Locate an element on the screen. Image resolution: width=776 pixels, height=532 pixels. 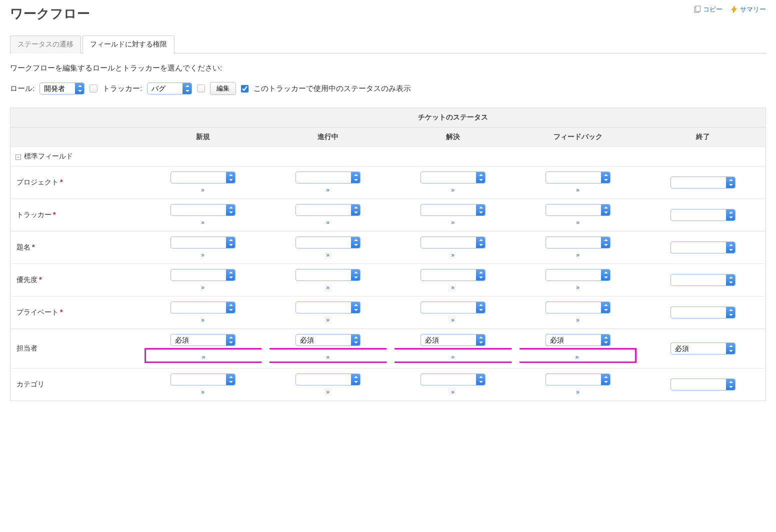
field-label: 題名* is located at coordinates (76, 248).